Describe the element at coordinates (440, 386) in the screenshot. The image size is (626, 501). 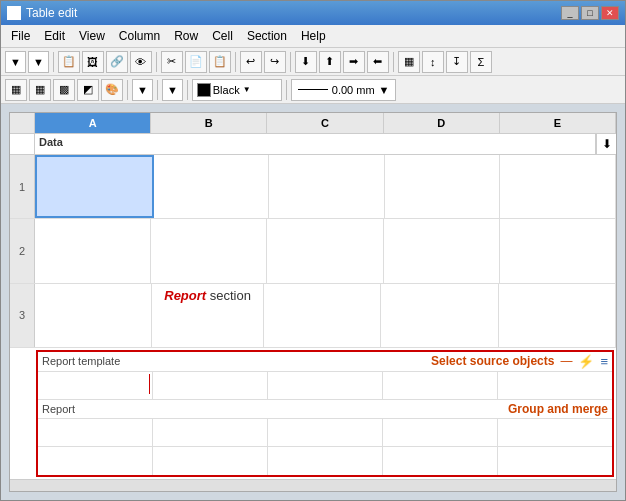
I see `template-cell-4d` at that location.